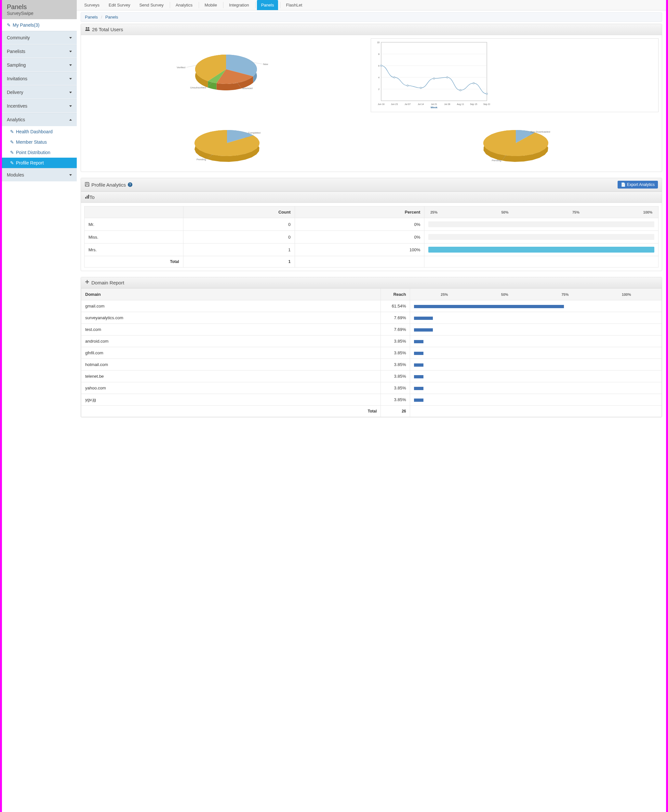  Describe the element at coordinates (92, 197) in the screenshot. I see `to-title: To` at that location.